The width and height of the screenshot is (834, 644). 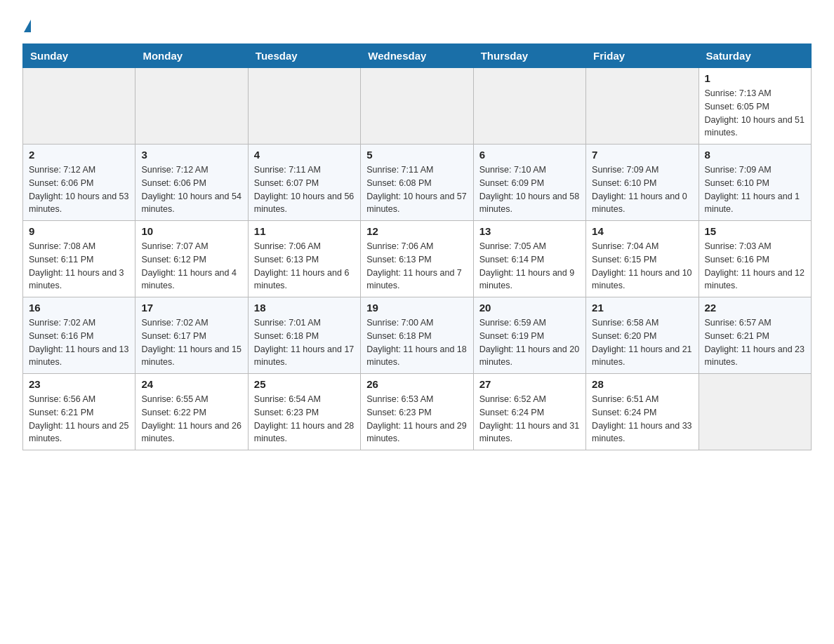 I want to click on calendar-cell: 15Sunrise: 7:03 AMSunset: 6:16 PMDayligh…, so click(x=755, y=260).